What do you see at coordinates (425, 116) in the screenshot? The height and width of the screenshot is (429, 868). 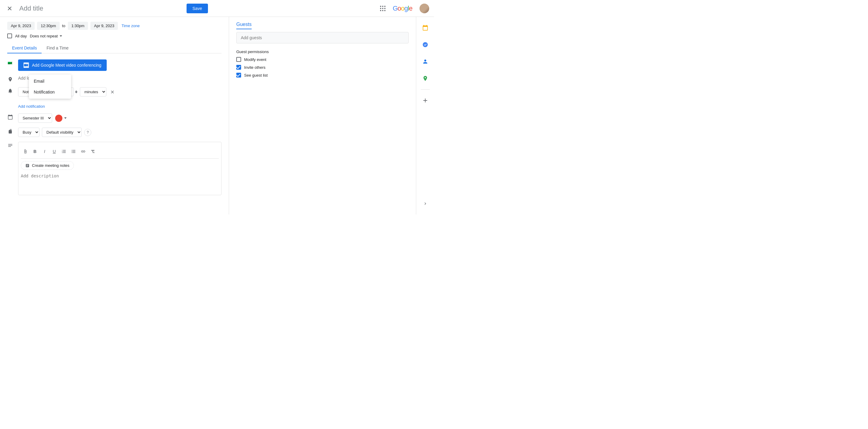 I see `right-sidebar` at bounding box center [425, 116].